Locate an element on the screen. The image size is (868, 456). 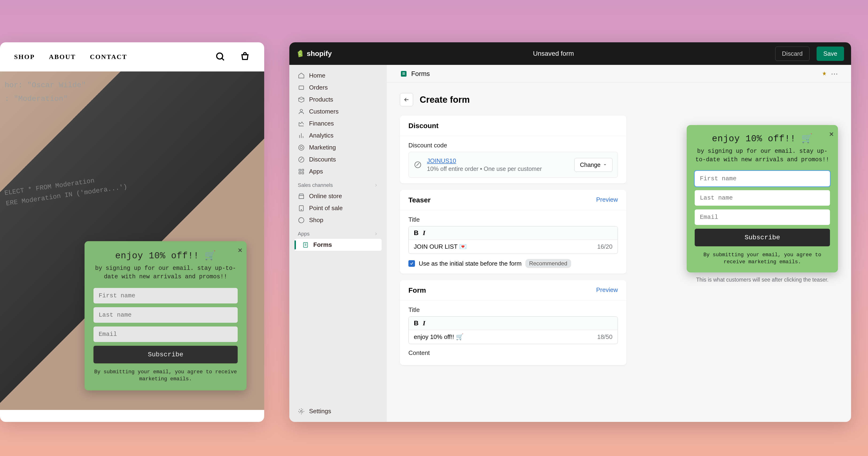
teaser-card: TeaserPreview Title BI JOIN OUR LIST 💌16… is located at coordinates (513, 232).